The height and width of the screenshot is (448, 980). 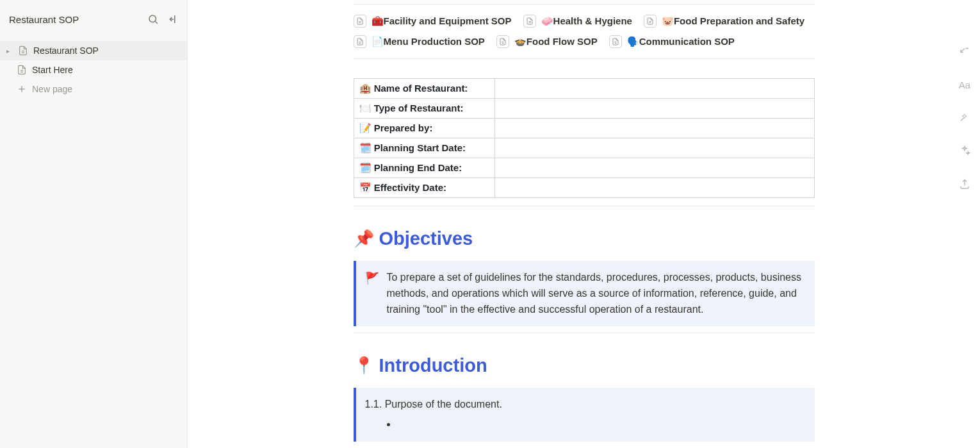 What do you see at coordinates (584, 168) in the screenshot?
I see `table-row: 🗓️ Planning End Date:` at bounding box center [584, 168].